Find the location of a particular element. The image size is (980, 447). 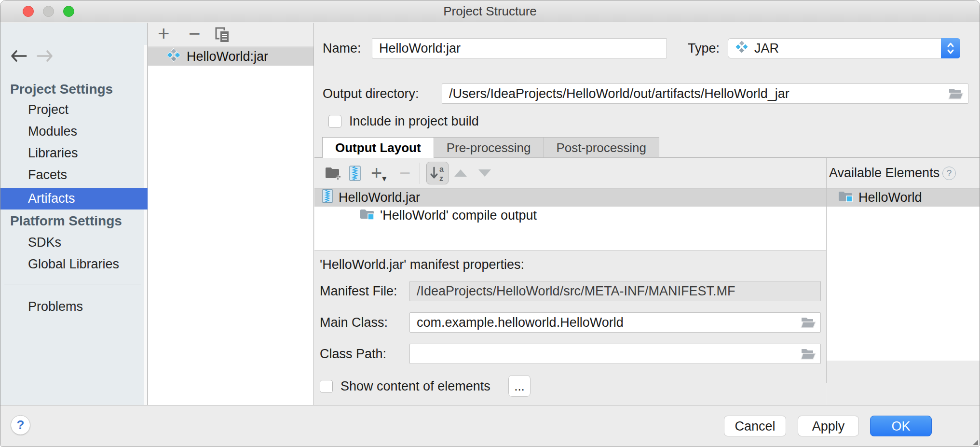

sidebar-item-project: Project is located at coordinates (74, 110).